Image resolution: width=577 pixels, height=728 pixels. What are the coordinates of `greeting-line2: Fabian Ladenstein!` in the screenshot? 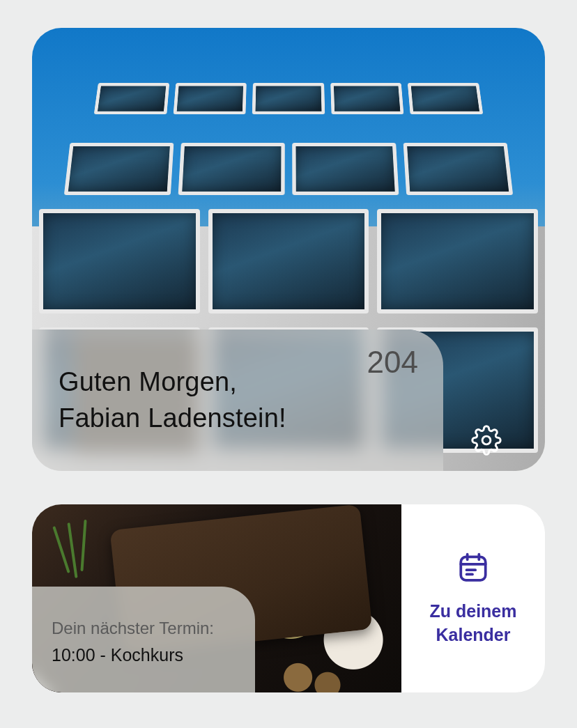 It's located at (173, 418).